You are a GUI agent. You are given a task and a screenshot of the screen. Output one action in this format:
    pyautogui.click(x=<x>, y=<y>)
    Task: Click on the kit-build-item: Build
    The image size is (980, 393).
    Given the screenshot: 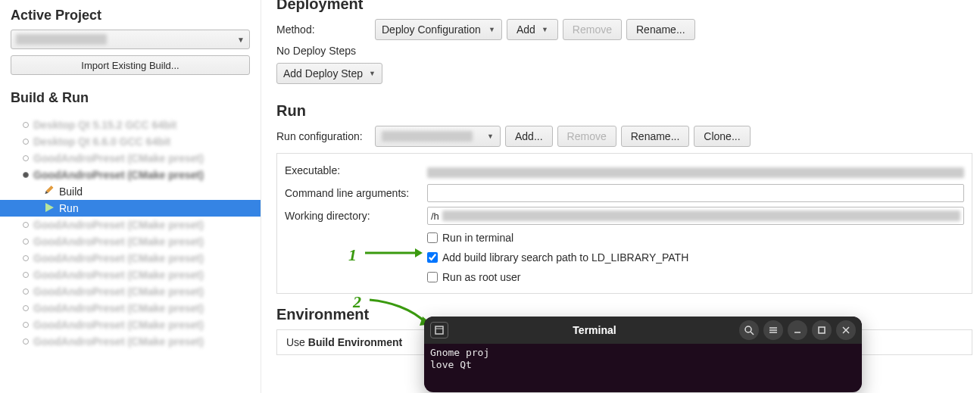 What is the action you would take?
    pyautogui.click(x=130, y=192)
    